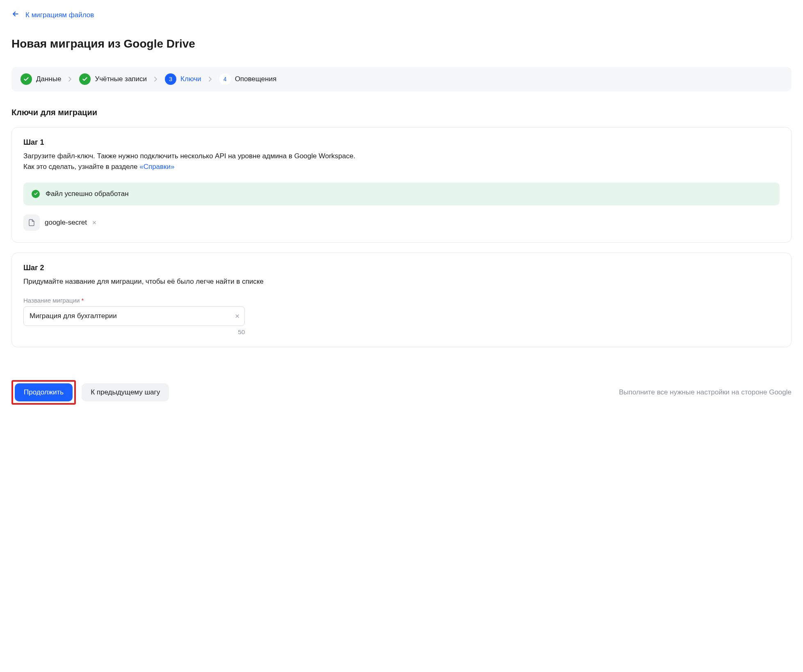 This screenshot has height=672, width=803. I want to click on card-desc: Загрузите файл-ключ. Также нужно подключ…, so click(402, 162).